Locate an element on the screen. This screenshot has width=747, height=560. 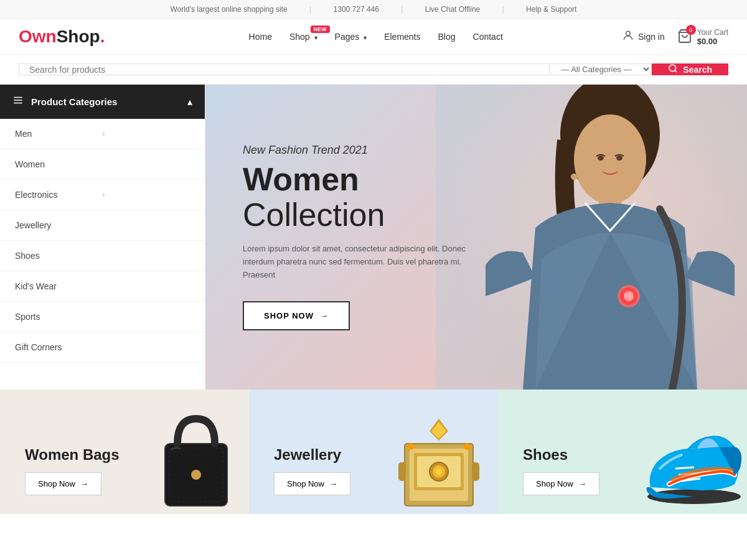
sidebar-item-shoes: Shoes is located at coordinates (102, 256).